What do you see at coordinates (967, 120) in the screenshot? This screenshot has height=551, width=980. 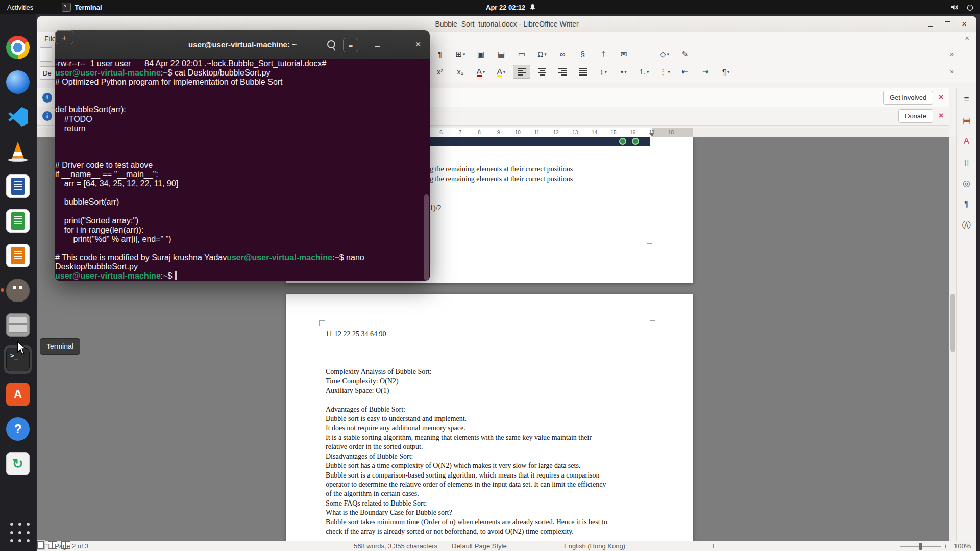 I see `properties-panel-icon: ▤` at bounding box center [967, 120].